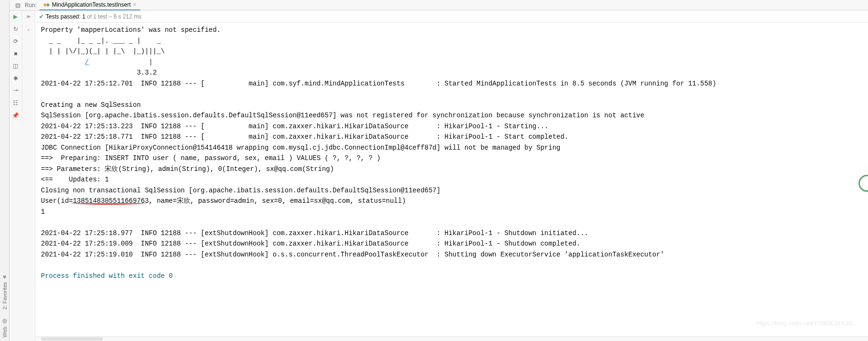 The width and height of the screenshot is (868, 341). Describe the element at coordinates (5, 292) in the screenshot. I see `favorites-tool: 2: Favorites ★` at that location.